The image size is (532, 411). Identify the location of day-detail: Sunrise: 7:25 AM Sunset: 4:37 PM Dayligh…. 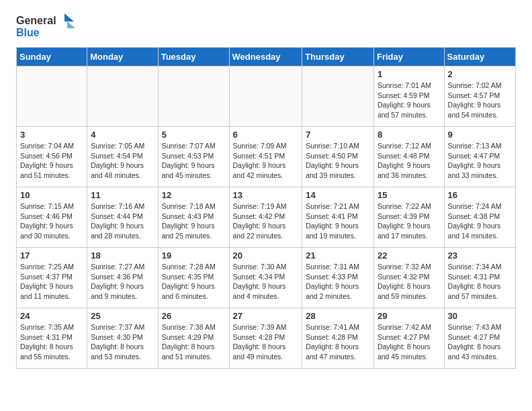
(52, 282).